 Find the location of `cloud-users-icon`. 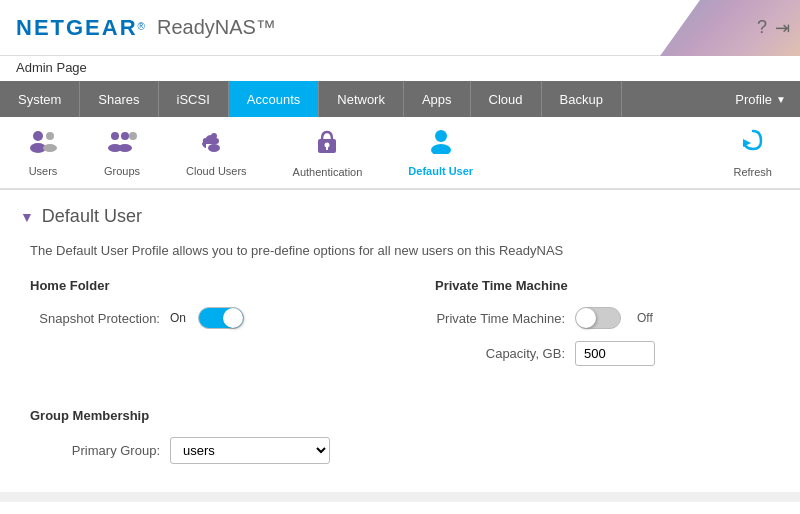

cloud-users-icon is located at coordinates (216, 144).